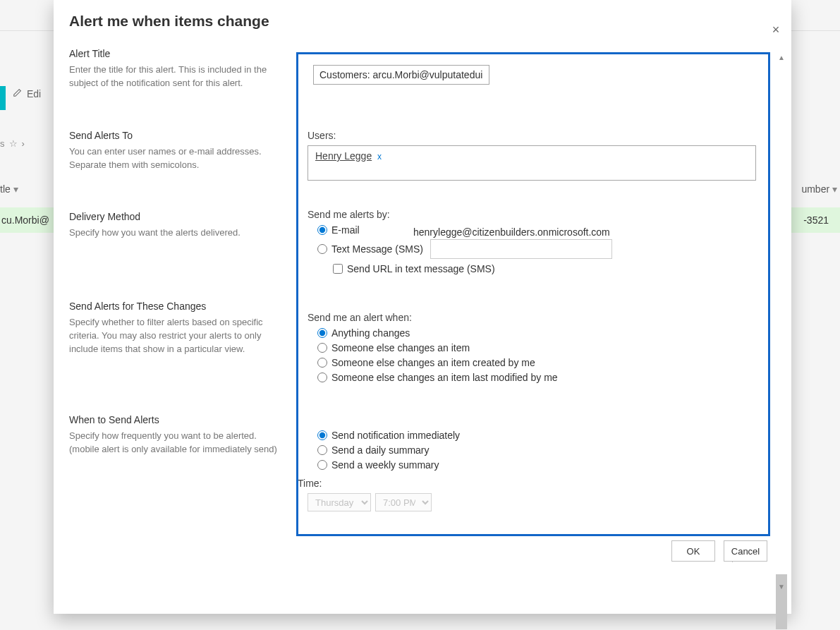 This screenshot has height=630, width=840. What do you see at coordinates (339, 502) in the screenshot?
I see `time-day-select: Thursday` at bounding box center [339, 502].